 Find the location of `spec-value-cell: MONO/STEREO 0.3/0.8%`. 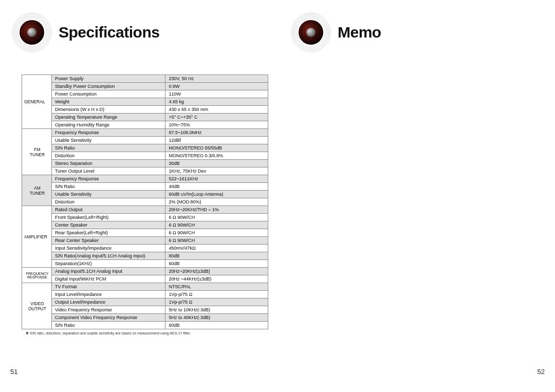

spec-value-cell: MONO/STEREO 0.3/0.8% is located at coordinates (217, 156).